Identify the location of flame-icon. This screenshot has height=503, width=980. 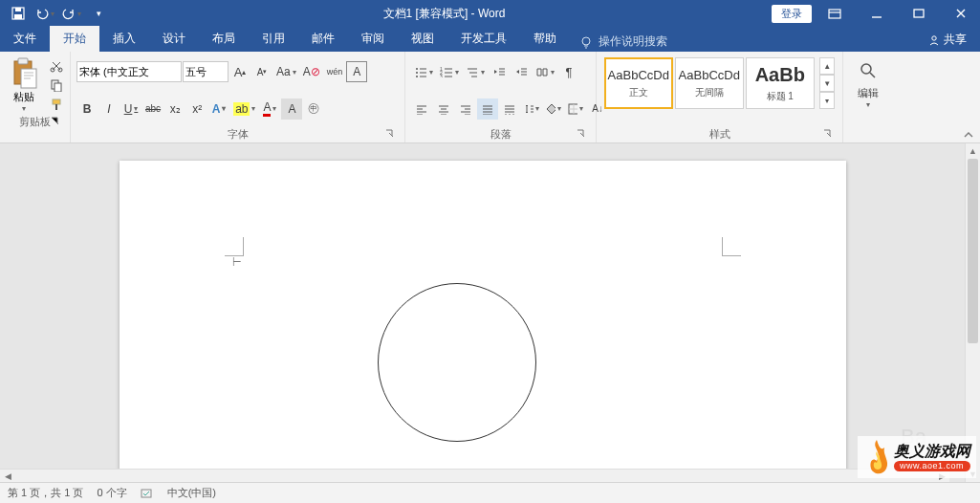
(877, 457).